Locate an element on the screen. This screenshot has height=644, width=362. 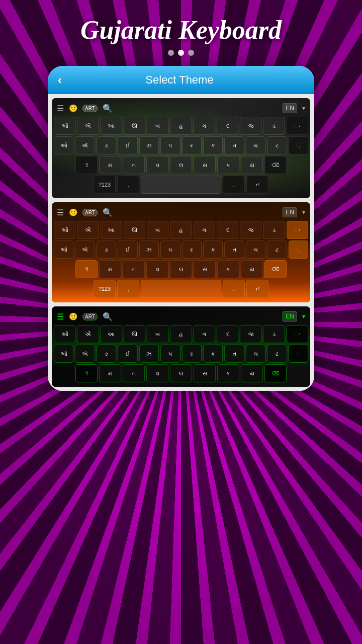
menu-icon-1: ☰ is located at coordinates (60, 109).